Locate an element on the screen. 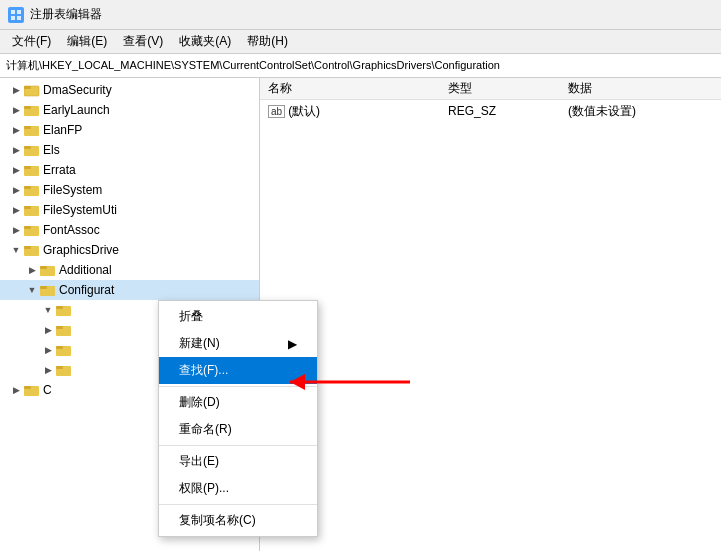 This screenshot has height=551, width=721. menu-view: 查看(V) is located at coordinates (143, 42).